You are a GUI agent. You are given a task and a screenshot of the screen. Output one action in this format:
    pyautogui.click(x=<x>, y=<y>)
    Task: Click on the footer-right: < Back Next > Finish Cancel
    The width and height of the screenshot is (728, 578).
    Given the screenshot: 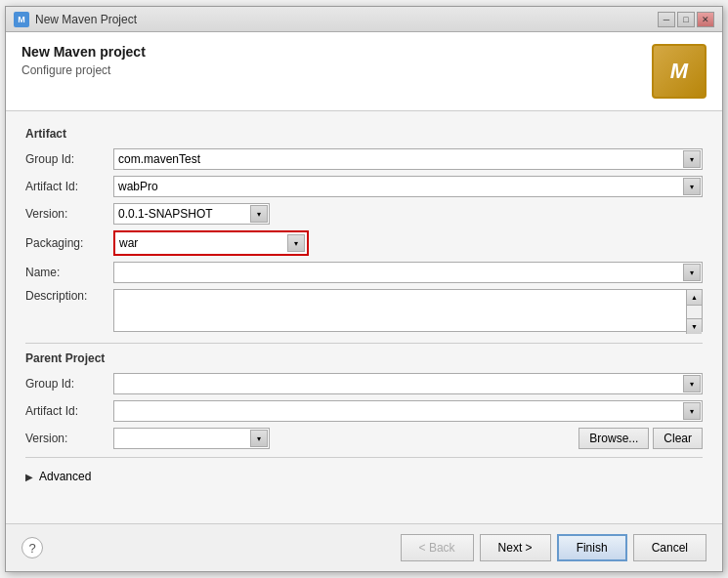 What is the action you would take?
    pyautogui.click(x=553, y=548)
    